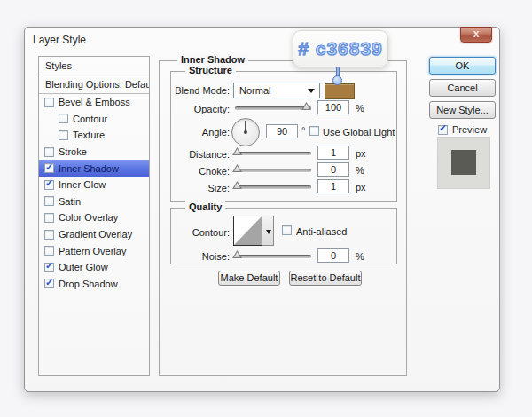  What do you see at coordinates (340, 49) in the screenshot?
I see `color-callout-text: # c36839` at bounding box center [340, 49].